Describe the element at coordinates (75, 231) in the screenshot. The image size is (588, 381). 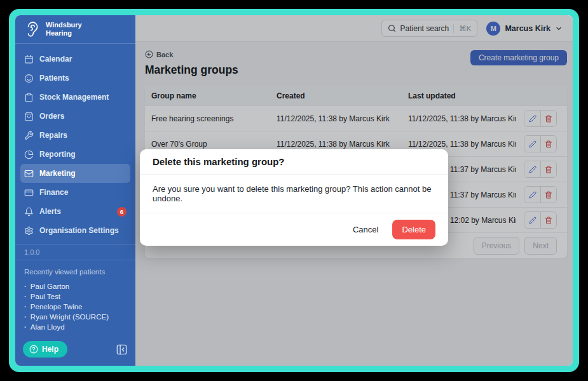
I see `sidebar-item-organisation-settings: Organisation Settings` at that location.